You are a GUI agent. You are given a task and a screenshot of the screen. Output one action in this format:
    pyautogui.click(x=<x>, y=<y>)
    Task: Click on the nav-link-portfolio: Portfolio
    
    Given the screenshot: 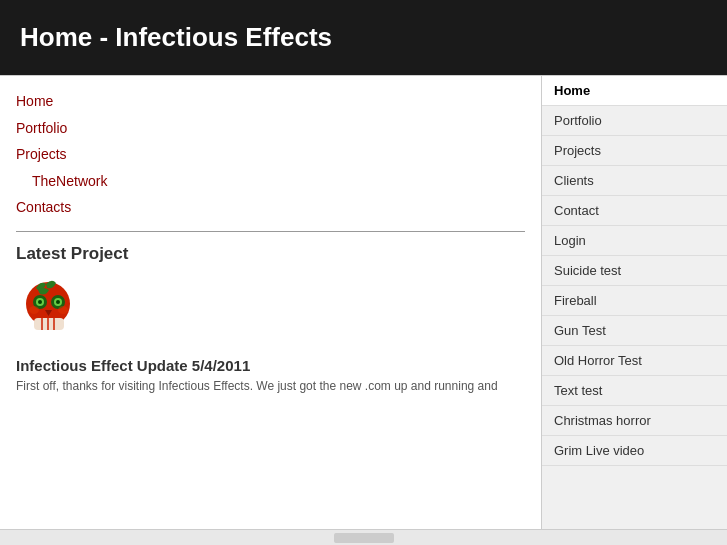 What is the action you would take?
    pyautogui.click(x=270, y=128)
    